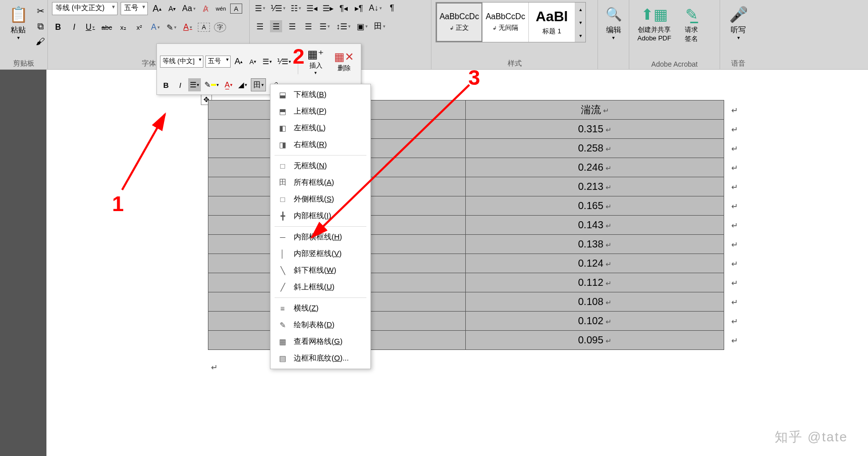  Describe the element at coordinates (320, 325) in the screenshot. I see `border-option: ✎绘制表格(D)` at that location.